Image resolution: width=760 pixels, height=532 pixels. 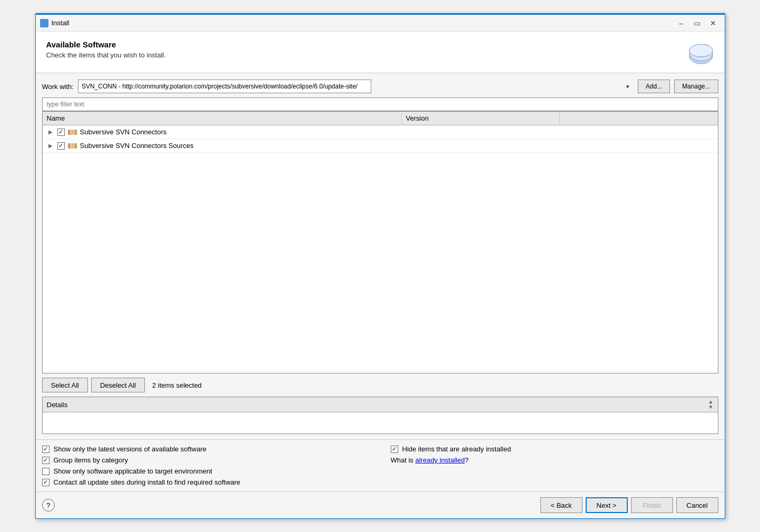 What do you see at coordinates (380, 385) in the screenshot?
I see `select-buttons-row: Select All Deselect All 2 items selected` at bounding box center [380, 385].